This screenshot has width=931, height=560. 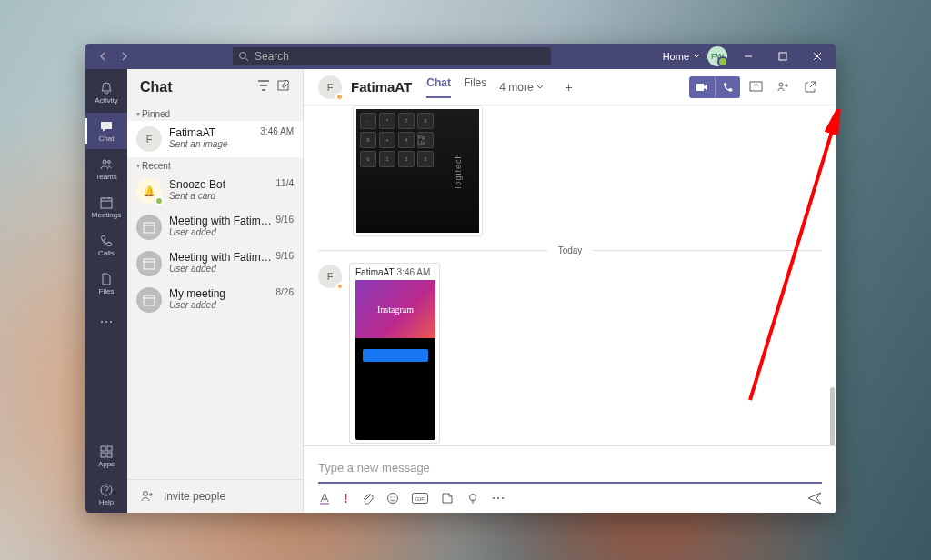 What do you see at coordinates (106, 291) in the screenshot?
I see `app-rail: Activity Chat Teams Meetings Calls Files…` at bounding box center [106, 291].